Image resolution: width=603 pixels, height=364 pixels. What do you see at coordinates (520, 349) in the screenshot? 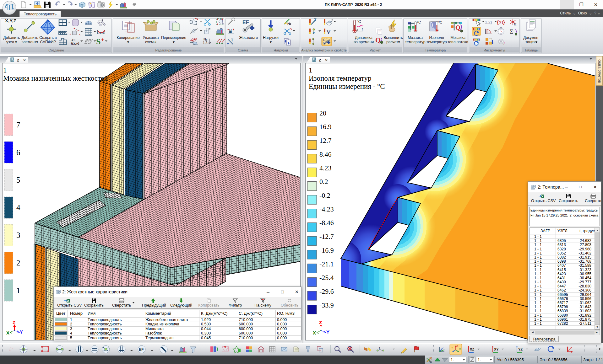
I see `svg-text: YZ` at bounding box center [520, 349].